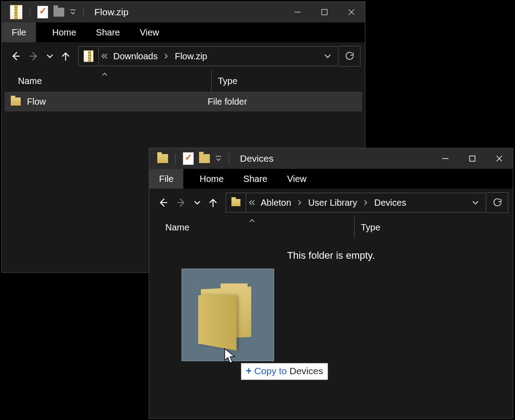 The width and height of the screenshot is (515, 420). Describe the element at coordinates (16, 12) in the screenshot. I see `zip-icon` at that location.